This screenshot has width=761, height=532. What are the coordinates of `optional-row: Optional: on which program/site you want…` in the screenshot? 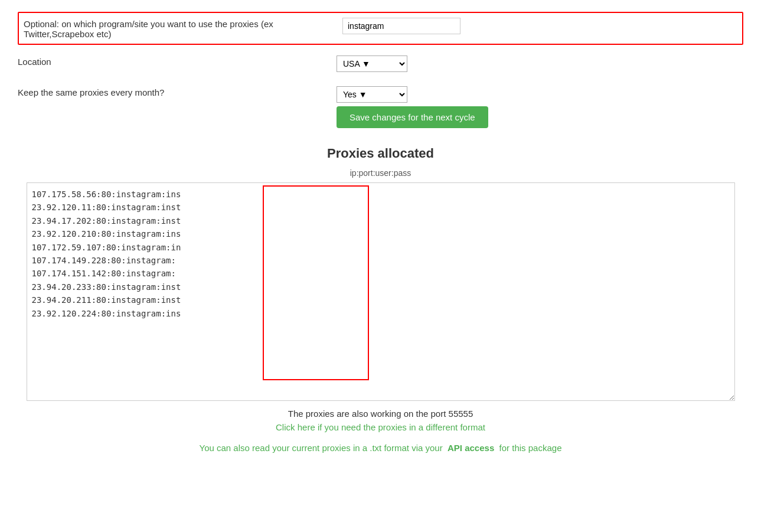 It's located at (380, 28).